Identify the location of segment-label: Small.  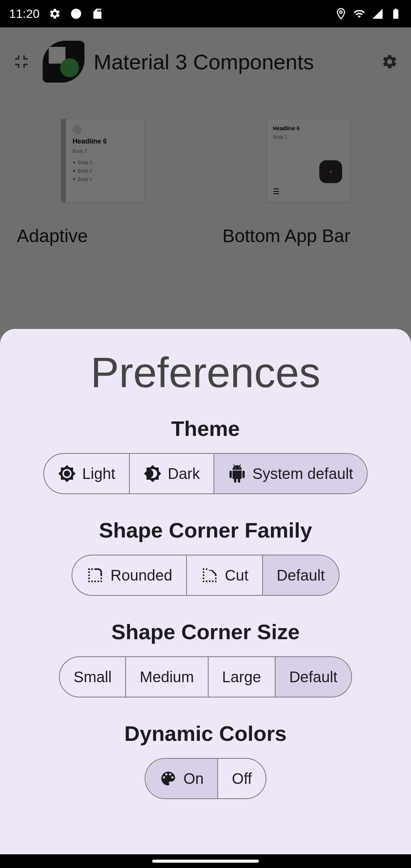
(92, 677).